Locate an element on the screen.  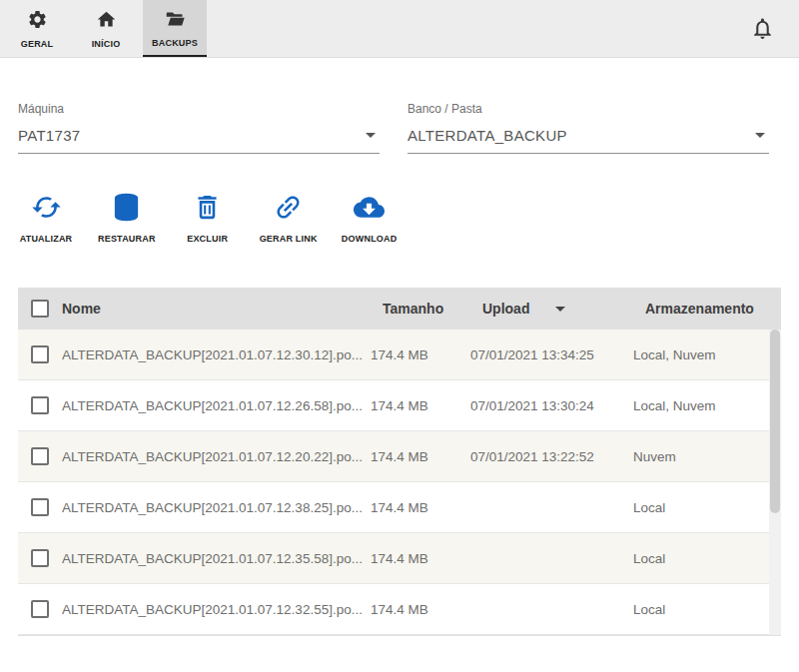
sort-desc-icon is located at coordinates (560, 310).